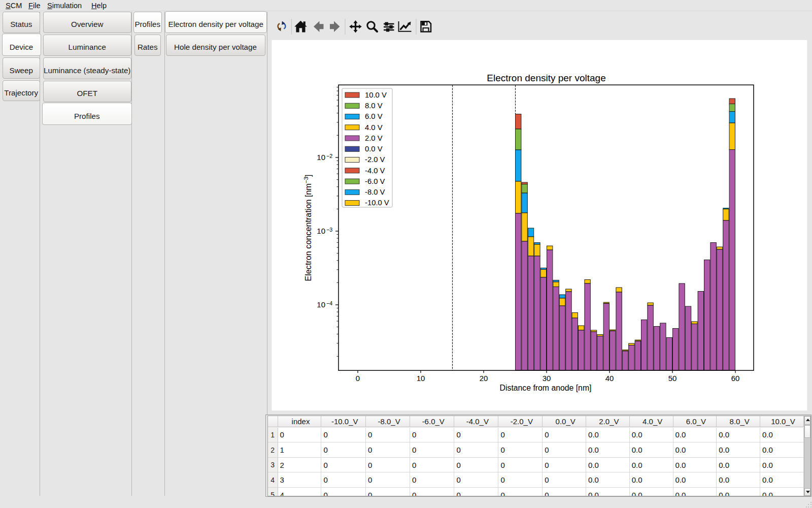 This screenshot has height=508, width=812. I want to click on svg-text: -10.0 V, so click(377, 203).